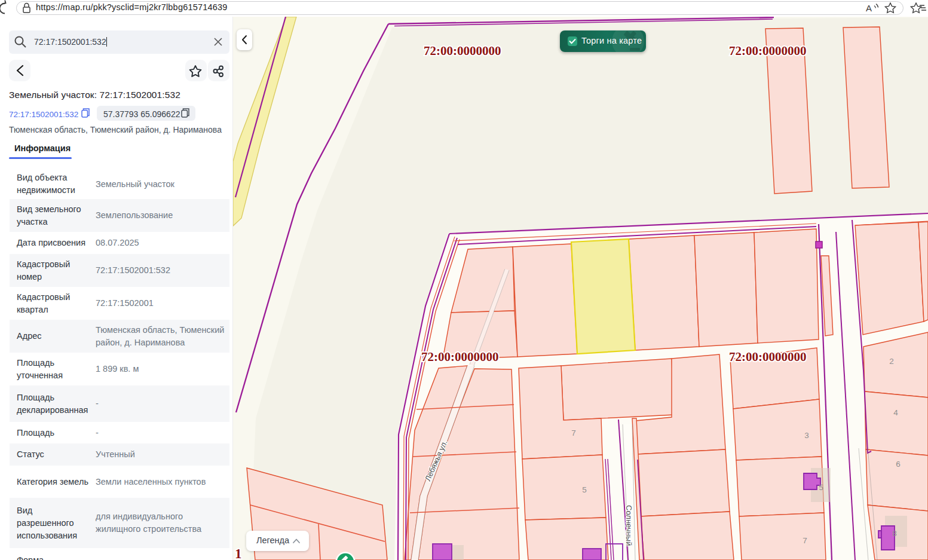 Image resolution: width=928 pixels, height=560 pixels. Describe the element at coordinates (895, 533) in the screenshot. I see `svg-text: 8` at that location.